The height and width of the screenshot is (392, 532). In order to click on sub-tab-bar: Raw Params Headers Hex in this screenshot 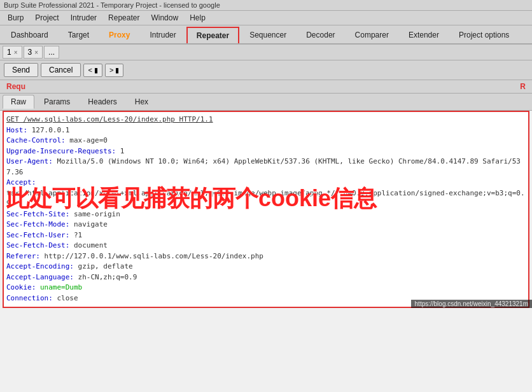, I will do `click(266, 102)`.